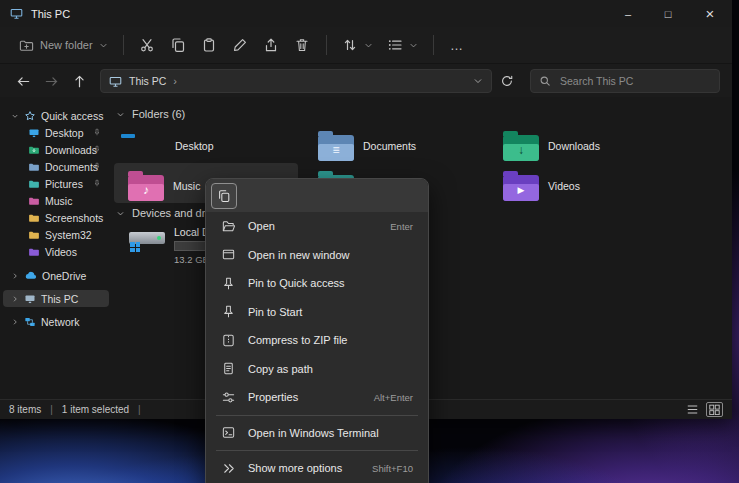 This screenshot has width=739, height=483. What do you see at coordinates (116, 82) in the screenshot?
I see `this-pc-icon` at bounding box center [116, 82].